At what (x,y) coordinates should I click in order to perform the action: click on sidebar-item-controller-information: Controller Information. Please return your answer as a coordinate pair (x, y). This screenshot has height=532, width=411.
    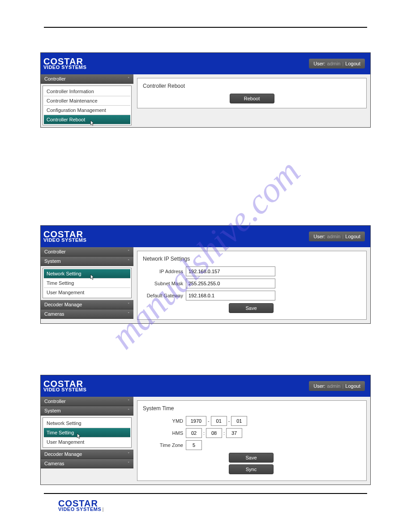
    Looking at the image, I should click on (87, 91).